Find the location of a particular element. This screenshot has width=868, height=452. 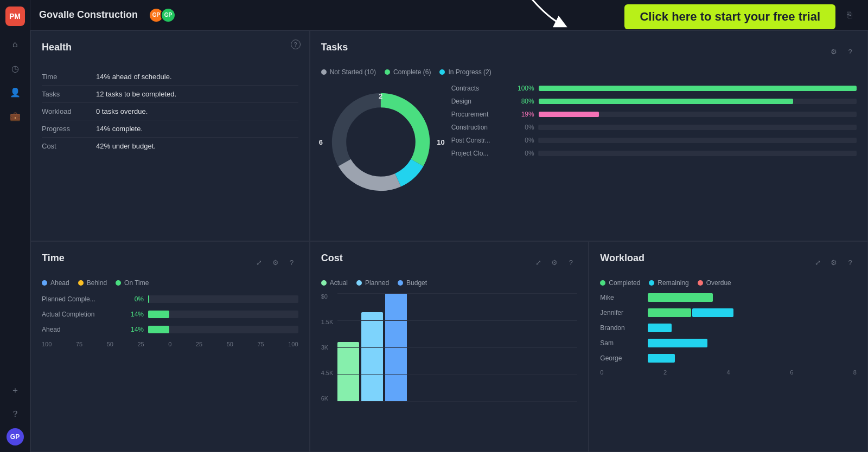

free-trial-banner: Click here to start your free trial is located at coordinates (730, 17).